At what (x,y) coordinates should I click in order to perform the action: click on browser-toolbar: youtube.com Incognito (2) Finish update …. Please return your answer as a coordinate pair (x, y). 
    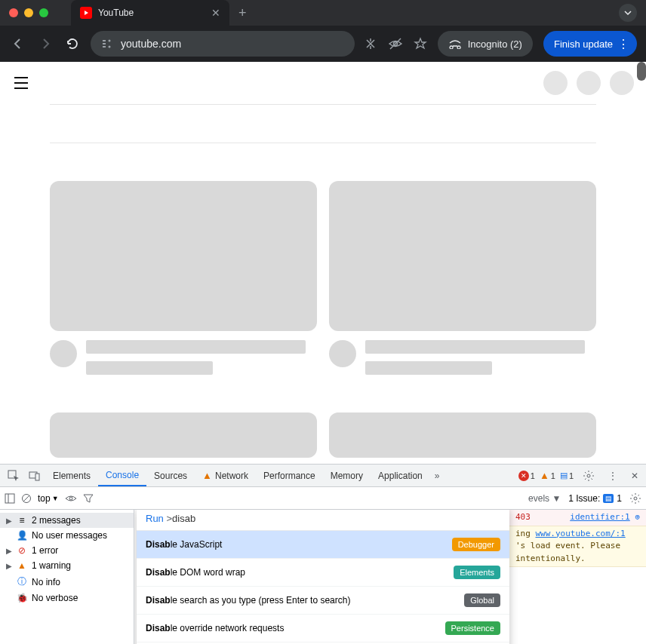
    Looking at the image, I should click on (323, 44).